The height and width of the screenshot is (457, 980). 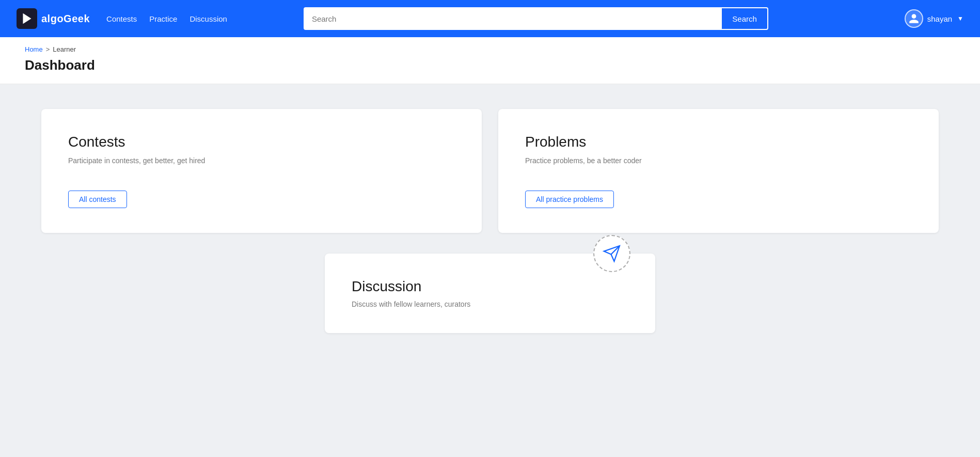 I want to click on search-area: Search, so click(x=536, y=19).